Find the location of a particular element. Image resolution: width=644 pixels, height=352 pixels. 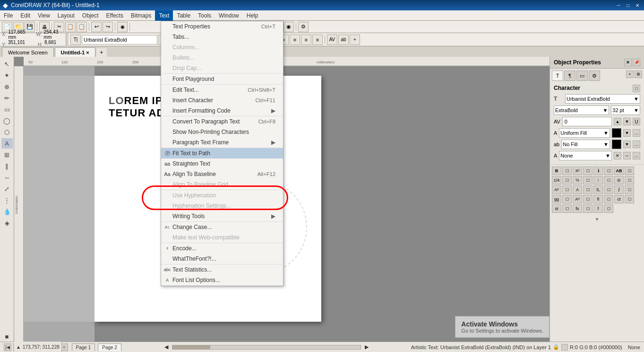

fi-check: ☐ is located at coordinates (609, 199).